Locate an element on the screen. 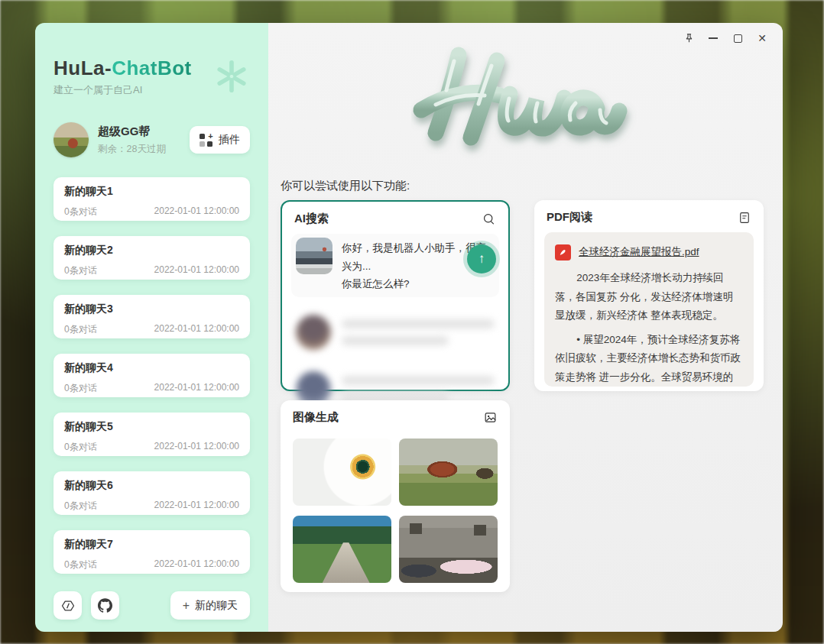  maximize-icon is located at coordinates (738, 38).